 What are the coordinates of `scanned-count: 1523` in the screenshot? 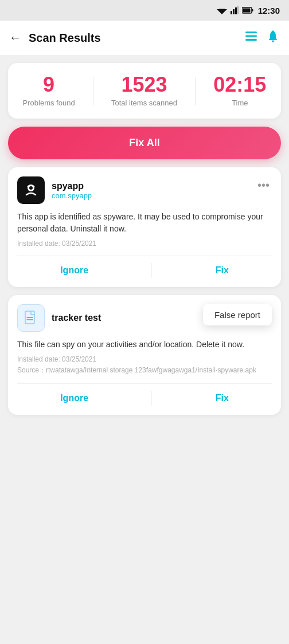 It's located at (144, 85).